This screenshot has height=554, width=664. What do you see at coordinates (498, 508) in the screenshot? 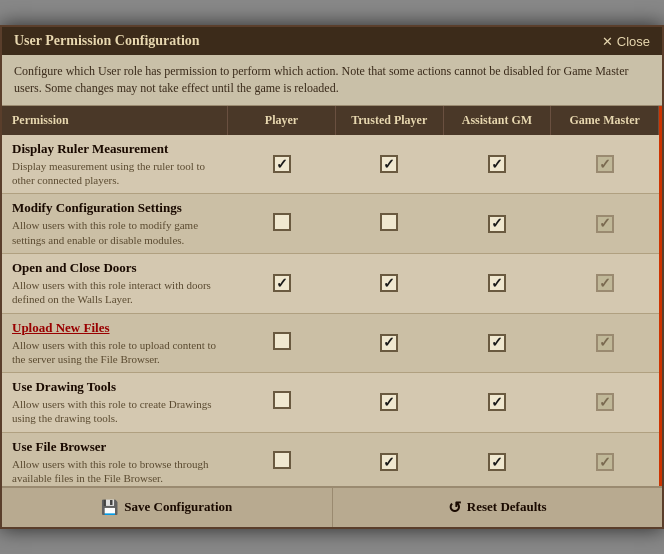
I see `reset-defaults-button: Reset Defaults` at bounding box center [498, 508].